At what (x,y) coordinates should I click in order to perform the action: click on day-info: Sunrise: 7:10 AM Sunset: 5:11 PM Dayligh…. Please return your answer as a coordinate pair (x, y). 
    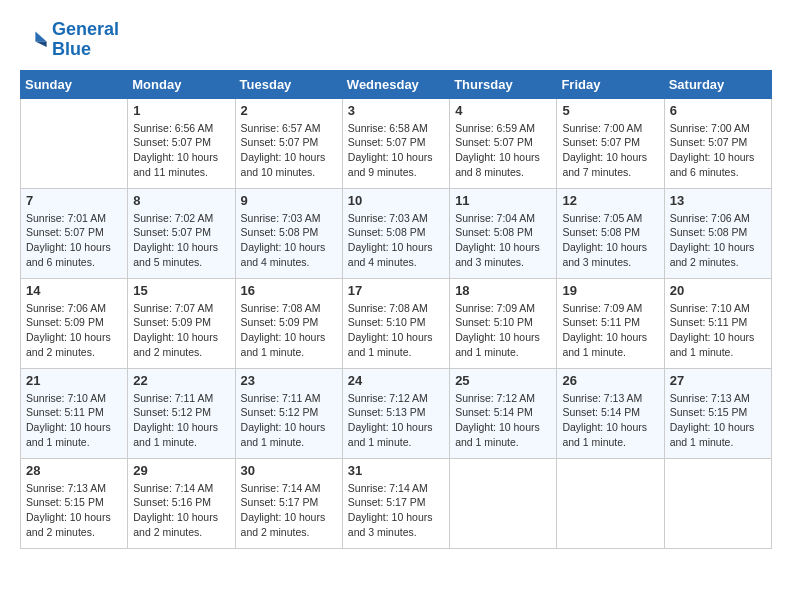
    Looking at the image, I should click on (74, 420).